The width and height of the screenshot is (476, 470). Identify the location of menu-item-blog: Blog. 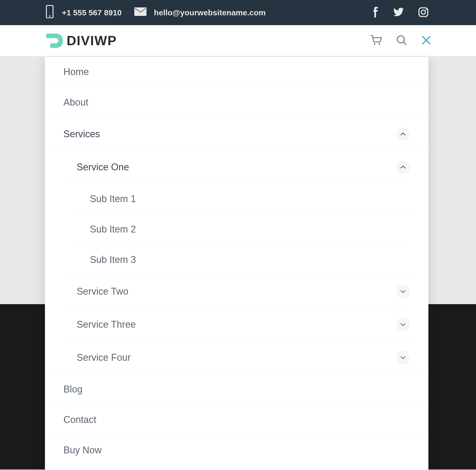
(237, 389).